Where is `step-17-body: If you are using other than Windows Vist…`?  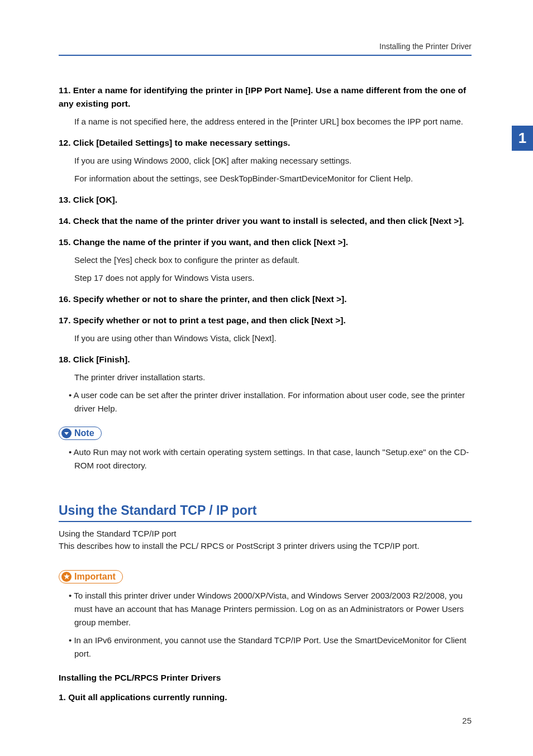 step-17-body: If you are using other than Windows Vist… is located at coordinates (273, 338).